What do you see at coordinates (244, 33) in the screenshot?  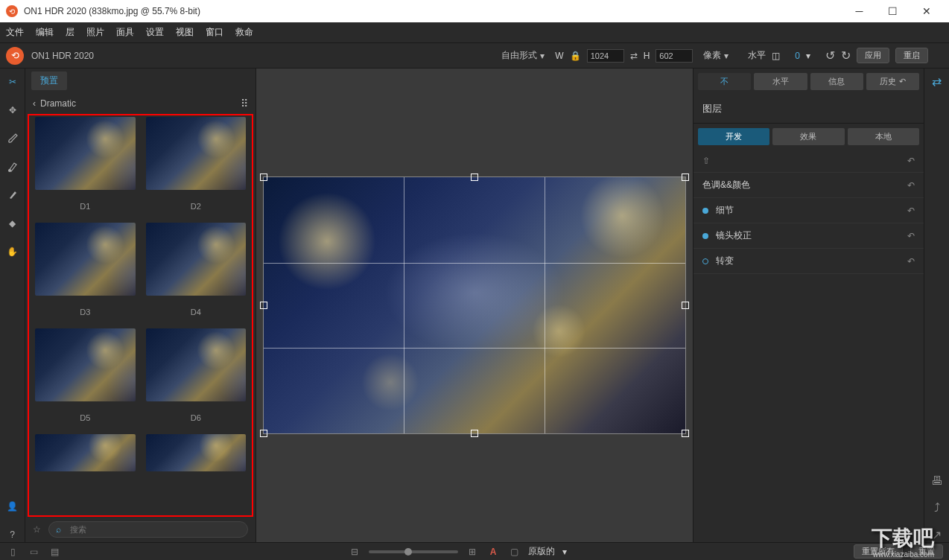 I see `menu-help: 救命` at bounding box center [244, 33].